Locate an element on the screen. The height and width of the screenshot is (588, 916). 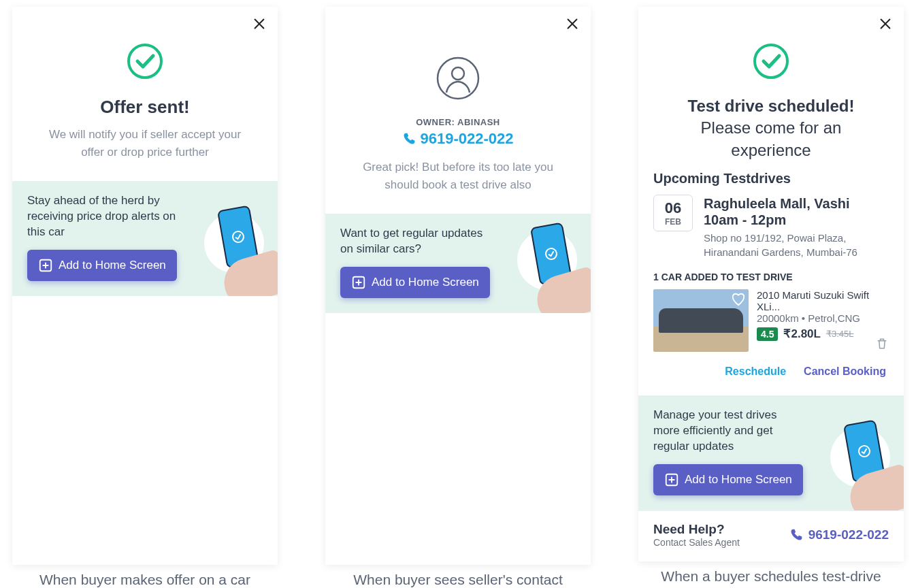
help-row: Need Help? Contact Sales Agent 9619-022-… is located at coordinates (771, 536).